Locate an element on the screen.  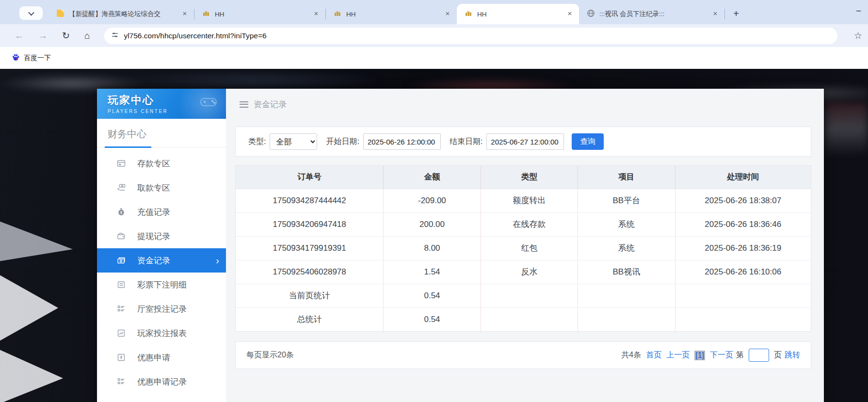
sidebar-item-label: 充值记录 is located at coordinates (154, 212).